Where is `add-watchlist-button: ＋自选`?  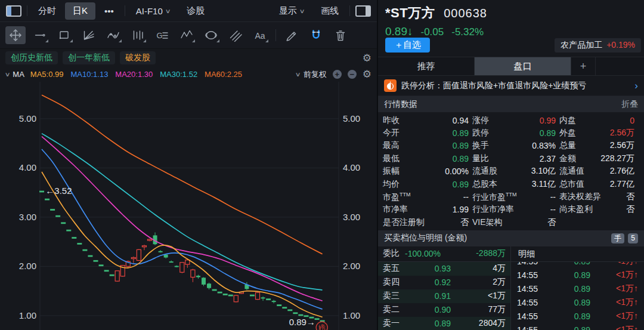 add-watchlist-button: ＋自选 is located at coordinates (408, 45).